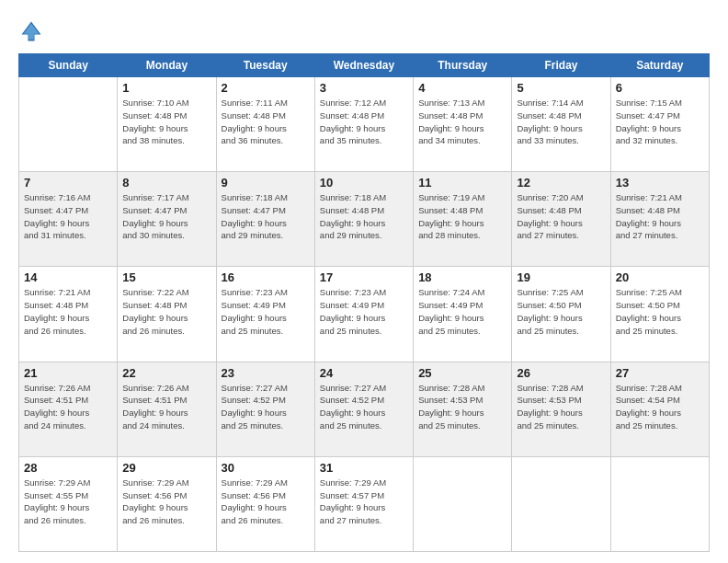 Image resolution: width=728 pixels, height=563 pixels. What do you see at coordinates (660, 315) in the screenshot?
I see `calendar-cell: 20Sunrise: 7:25 AM Sunset: 4:50 PM Dayli…` at bounding box center [660, 315].